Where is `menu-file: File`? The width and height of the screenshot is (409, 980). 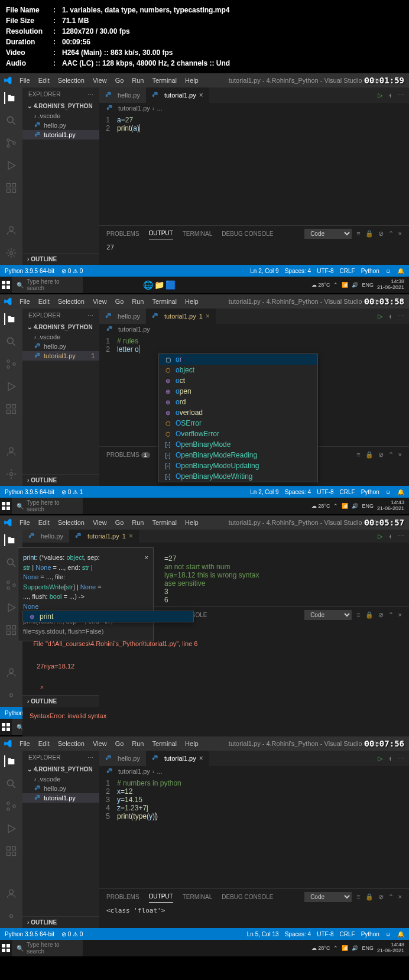
menu-file: File is located at coordinates (25, 80).